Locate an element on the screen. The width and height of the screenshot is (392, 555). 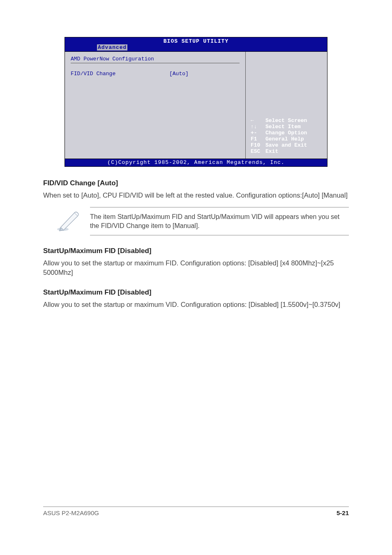
keyhelp-action: Select Screen is located at coordinates (286, 121).